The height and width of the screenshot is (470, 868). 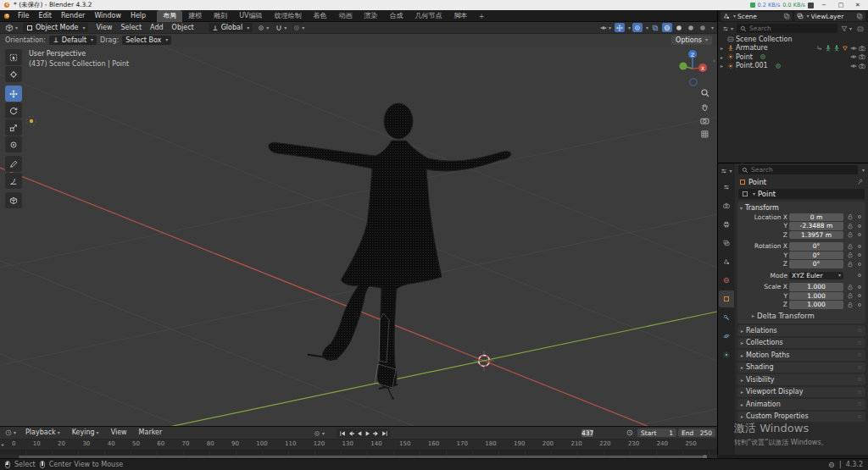 I want to click on shading-material-button, so click(x=691, y=27).